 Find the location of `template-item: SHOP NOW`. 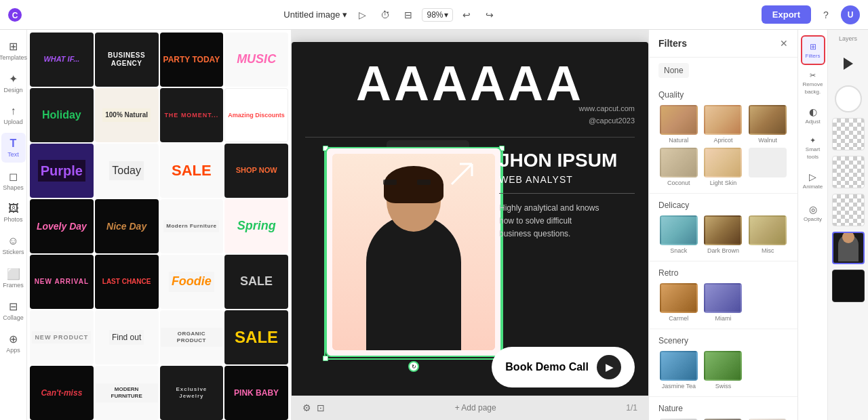

template-item: SHOP NOW is located at coordinates (256, 171).